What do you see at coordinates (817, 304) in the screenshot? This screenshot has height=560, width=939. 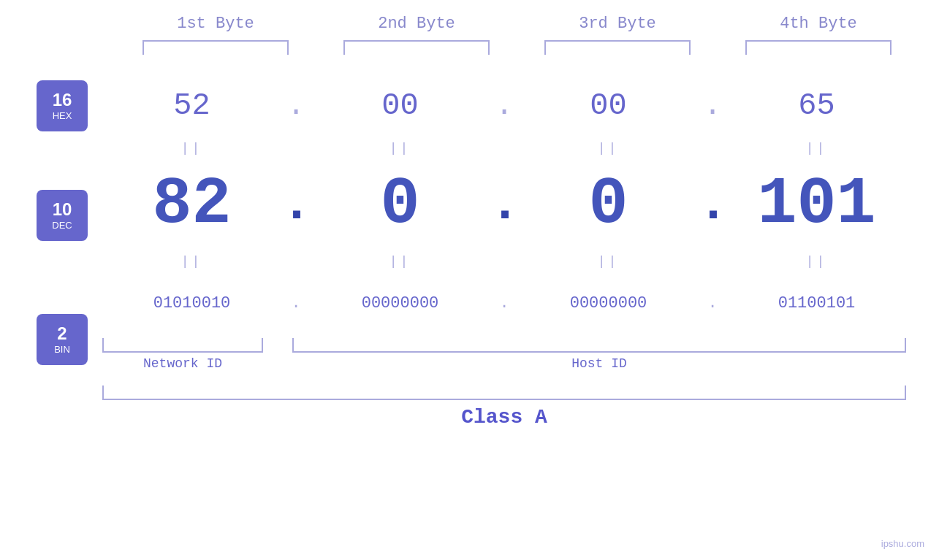 I see `bin-val-4: 01100101` at bounding box center [817, 304].